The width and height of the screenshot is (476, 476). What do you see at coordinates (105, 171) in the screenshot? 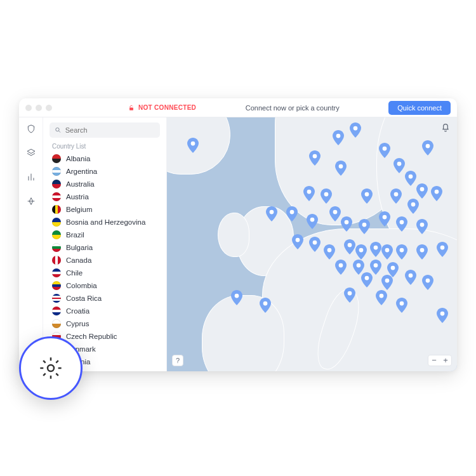
I see `country-row: Argentina` at bounding box center [105, 171].